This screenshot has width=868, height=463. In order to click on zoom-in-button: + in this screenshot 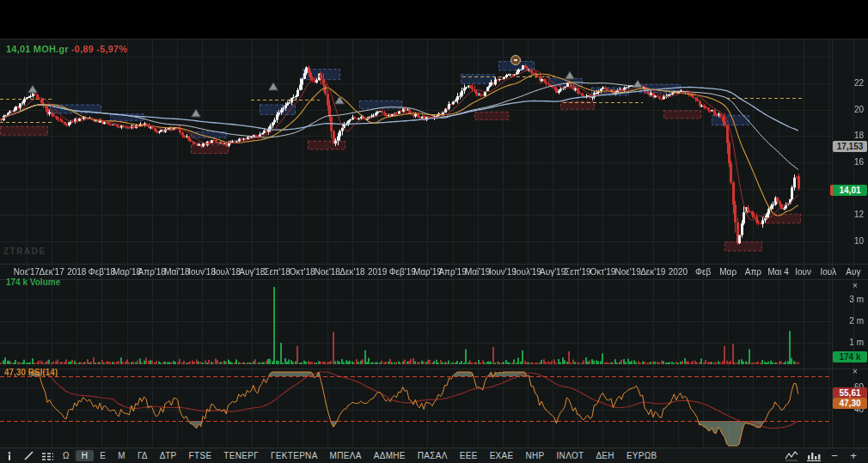, I will do `click(853, 456)`.